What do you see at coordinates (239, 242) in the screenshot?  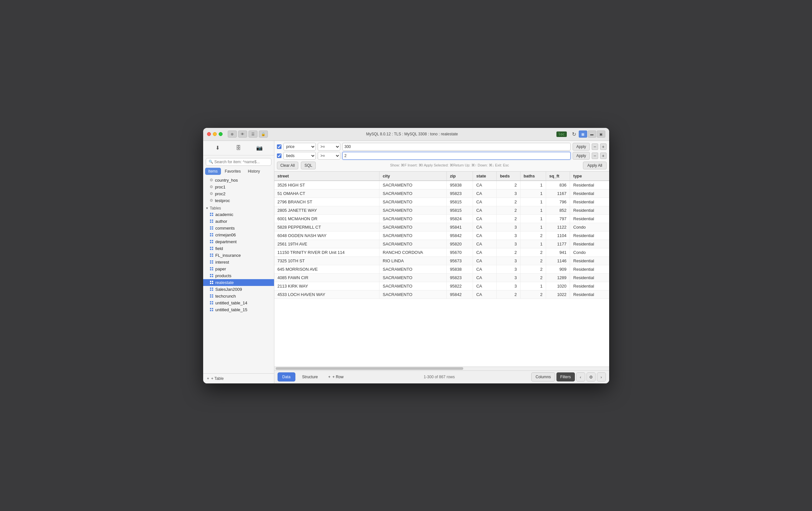 I see `sidebar-item-department: department` at bounding box center [239, 242].